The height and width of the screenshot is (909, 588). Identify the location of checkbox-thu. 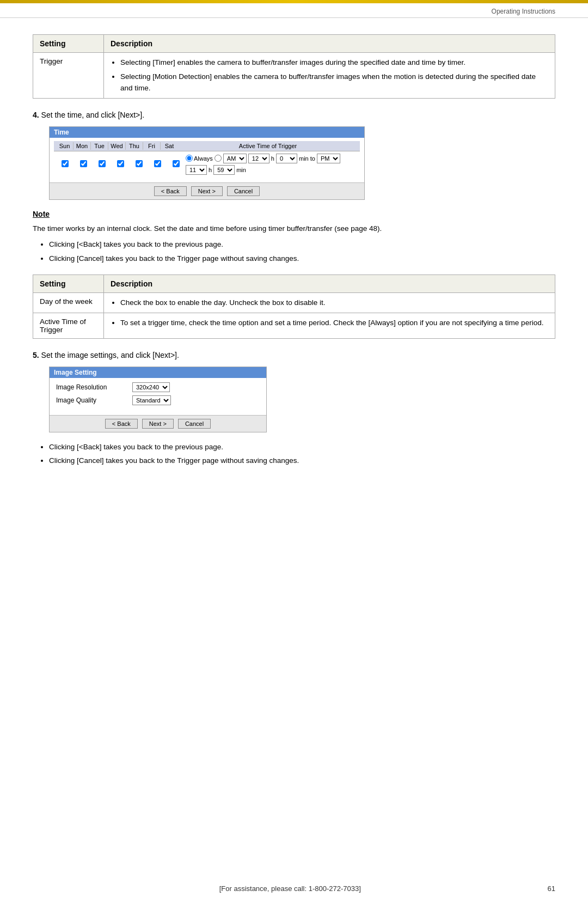
(139, 163).